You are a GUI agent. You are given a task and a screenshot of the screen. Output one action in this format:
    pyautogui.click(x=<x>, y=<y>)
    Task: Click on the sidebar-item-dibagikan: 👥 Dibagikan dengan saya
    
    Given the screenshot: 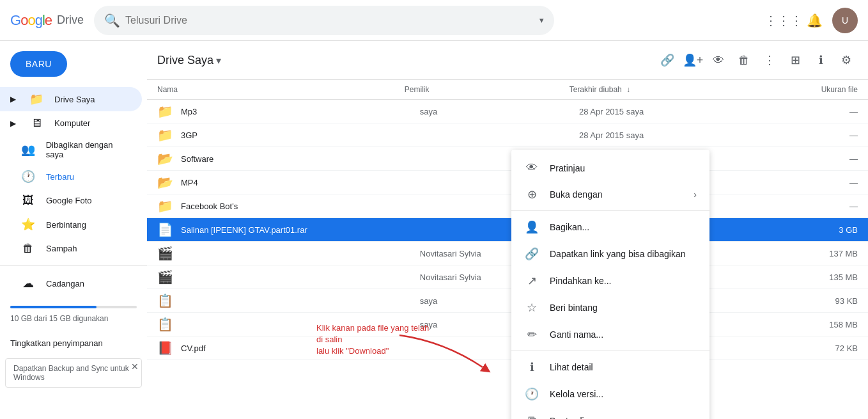 What is the action you would take?
    pyautogui.click(x=71, y=150)
    